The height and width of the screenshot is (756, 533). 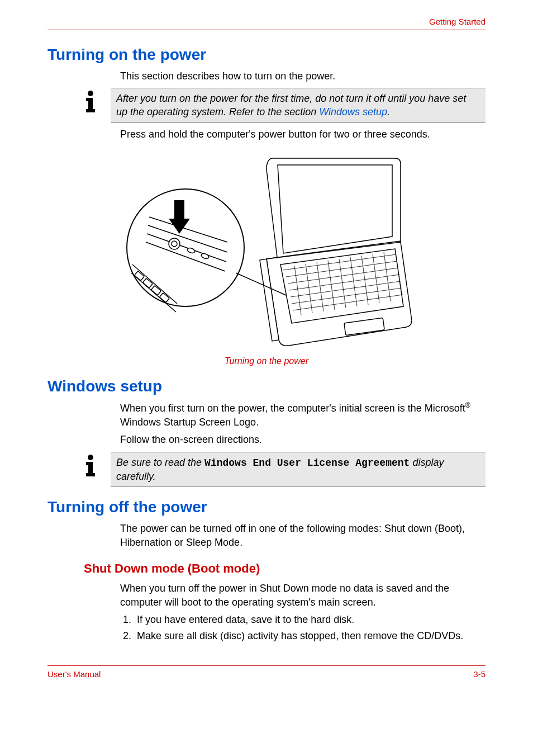 I want to click on shutdown-step-2: Make sure all disk (disc) activity has s…, so click(x=310, y=636).